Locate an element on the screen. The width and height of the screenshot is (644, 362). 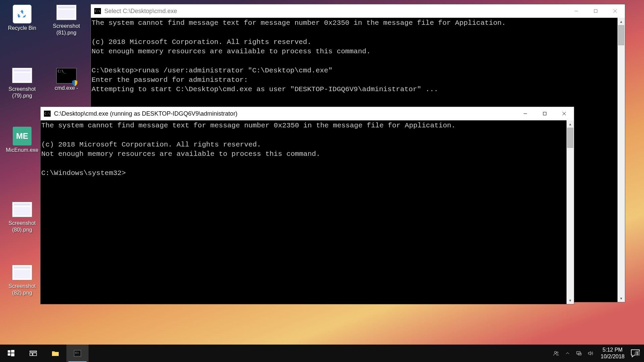
icon-label: MicEnum.exe is located at coordinates (22, 150).